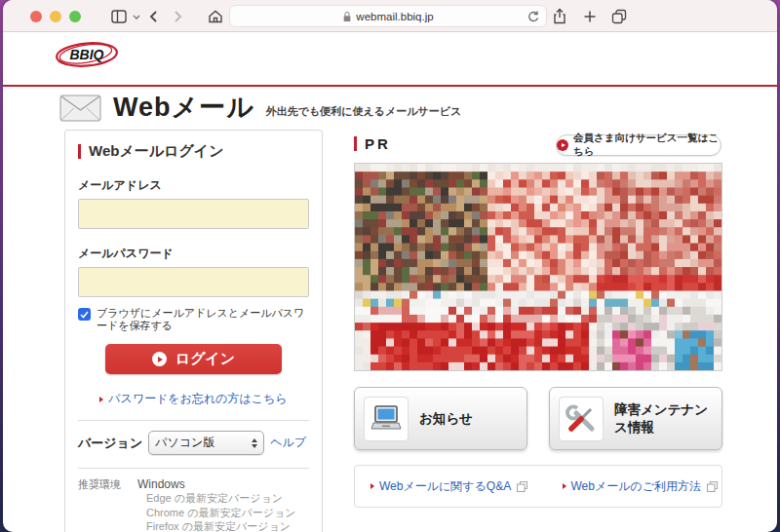 This screenshot has width=780, height=532. I want to click on forward-icon, so click(177, 17).